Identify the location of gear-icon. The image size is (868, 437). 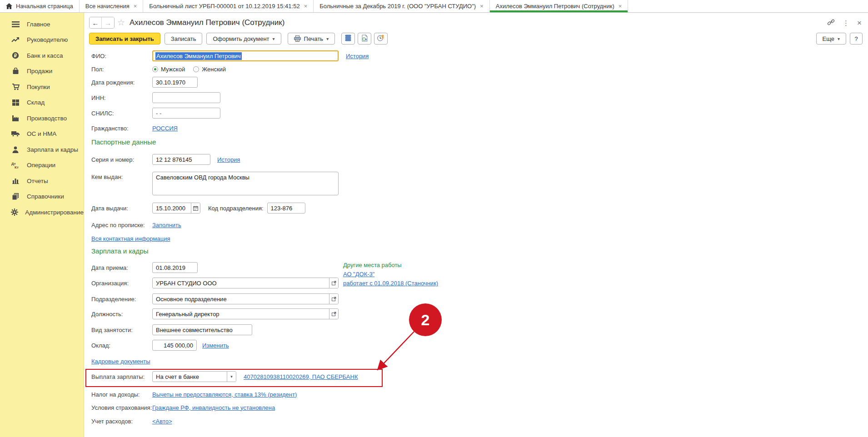
(15, 212).